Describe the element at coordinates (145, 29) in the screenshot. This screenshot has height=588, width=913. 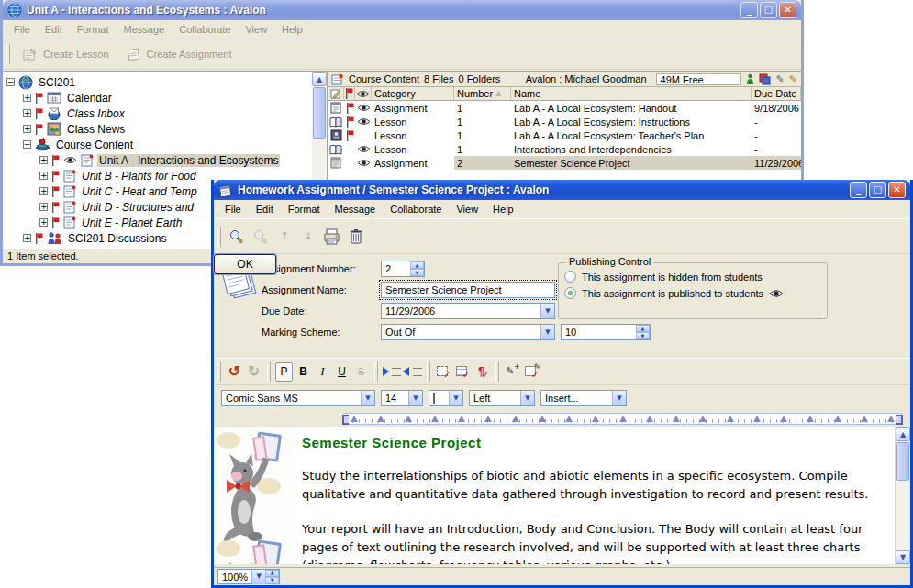
I see `menu-message: Message` at that location.